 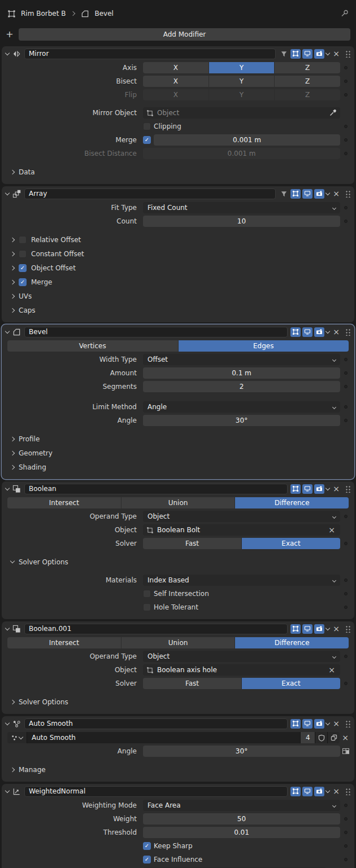 I want to click on solver-fast-button: Fast, so click(x=192, y=683).